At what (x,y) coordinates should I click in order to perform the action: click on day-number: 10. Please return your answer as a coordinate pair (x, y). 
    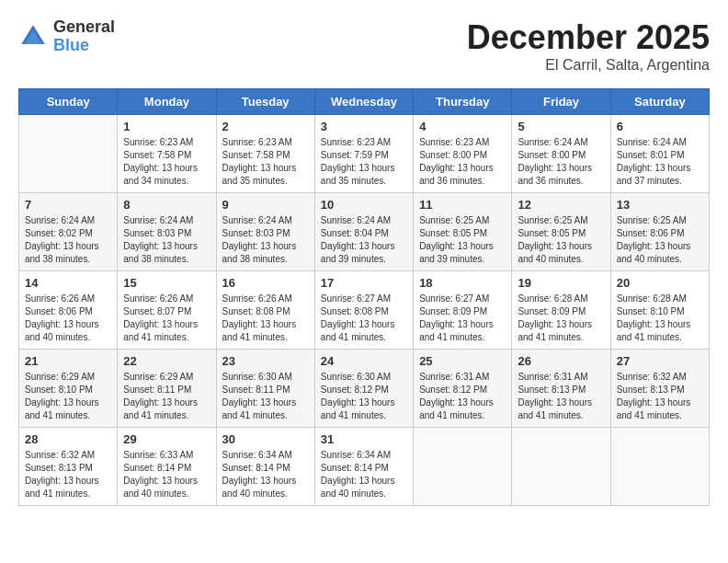
    Looking at the image, I should click on (364, 204).